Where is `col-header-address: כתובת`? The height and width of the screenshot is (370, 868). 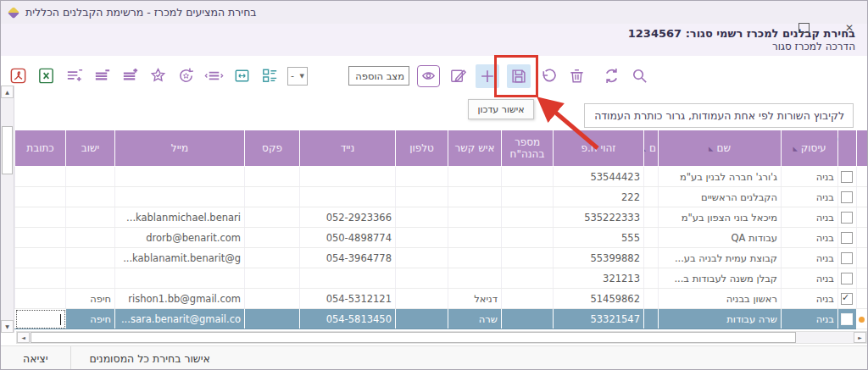 col-header-address: כתובת is located at coordinates (41, 149).